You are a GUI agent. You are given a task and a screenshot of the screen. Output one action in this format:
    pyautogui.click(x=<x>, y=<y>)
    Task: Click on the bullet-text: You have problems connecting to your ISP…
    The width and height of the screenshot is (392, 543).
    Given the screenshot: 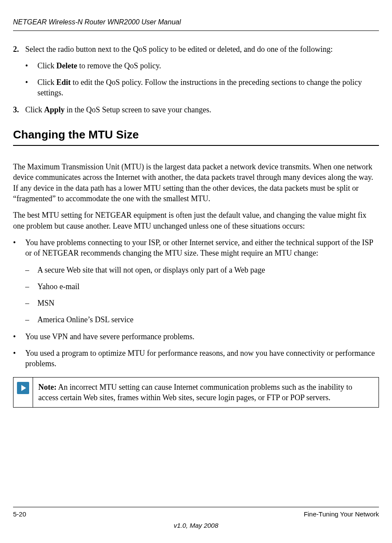 What is the action you would take?
    pyautogui.click(x=202, y=248)
    